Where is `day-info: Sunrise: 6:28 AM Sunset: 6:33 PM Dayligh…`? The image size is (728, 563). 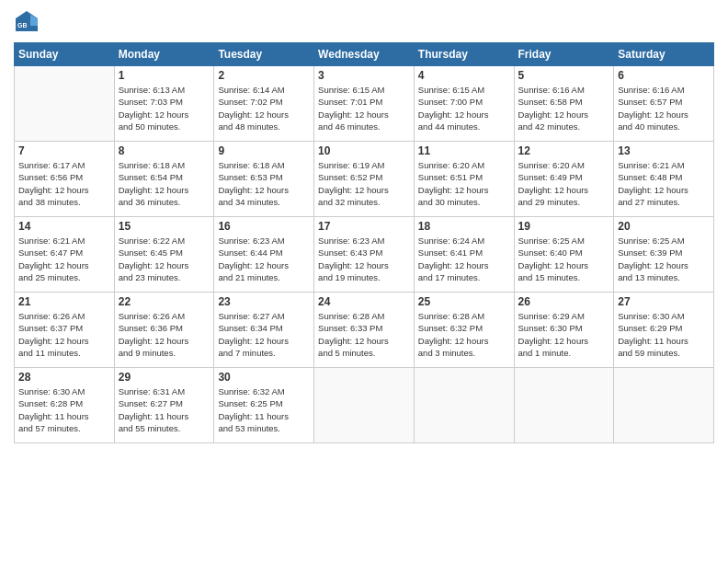
day-info: Sunrise: 6:28 AM Sunset: 6:33 PM Dayligh… is located at coordinates (364, 335).